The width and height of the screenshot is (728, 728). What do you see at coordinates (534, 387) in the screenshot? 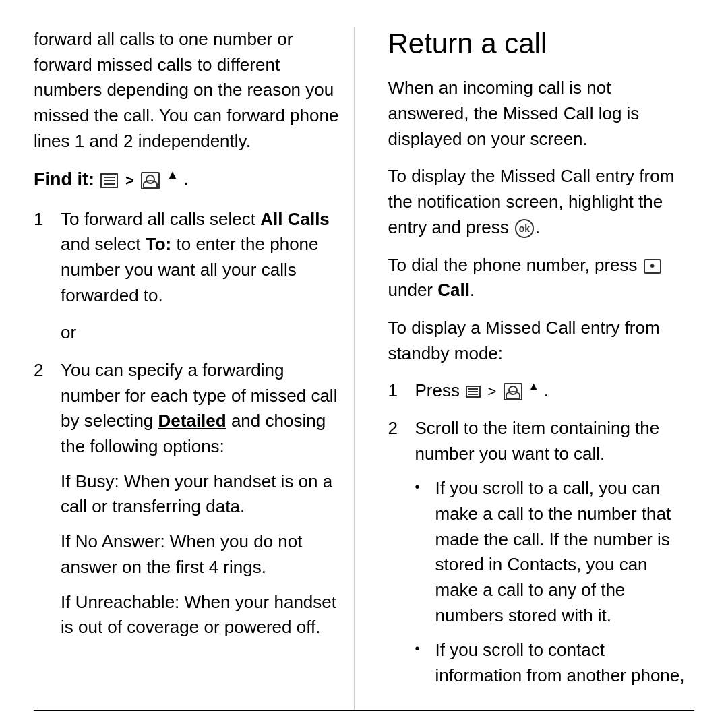
I see `right-superscript: ▲` at bounding box center [534, 387].